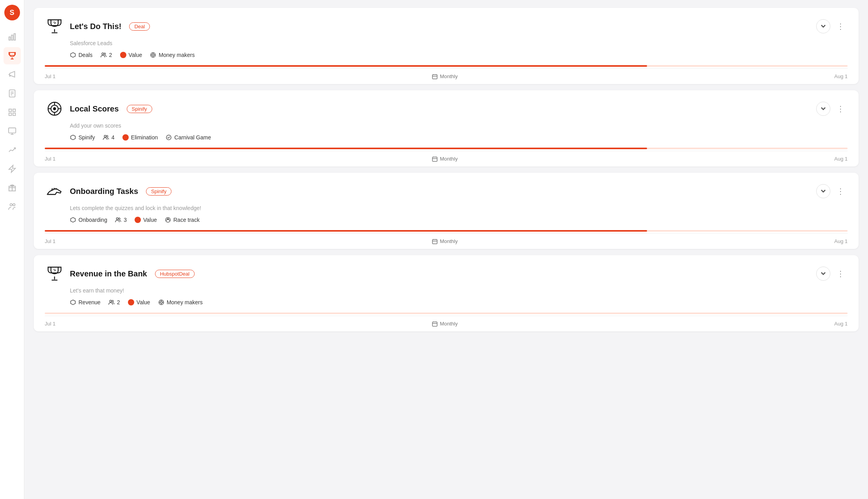  I want to click on more-options-button-2: ⋮, so click(841, 109).